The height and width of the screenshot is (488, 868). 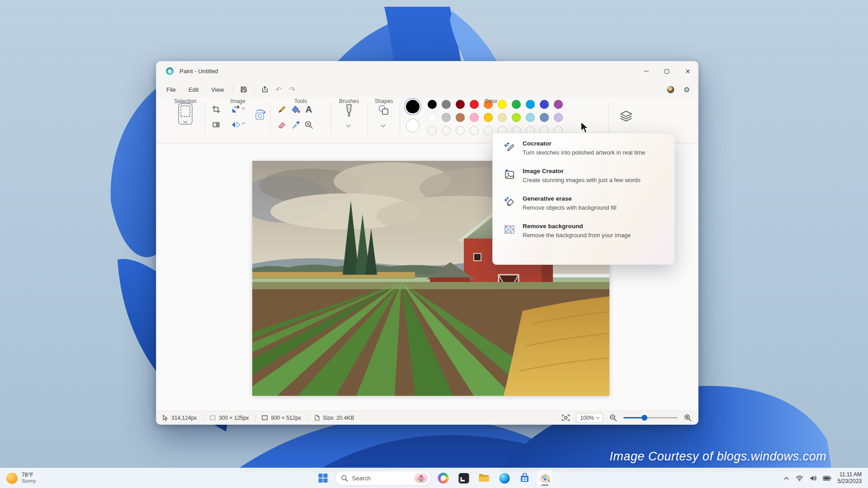 I want to click on clock: 11:11 AM 5/23/2023, so click(x=850, y=478).